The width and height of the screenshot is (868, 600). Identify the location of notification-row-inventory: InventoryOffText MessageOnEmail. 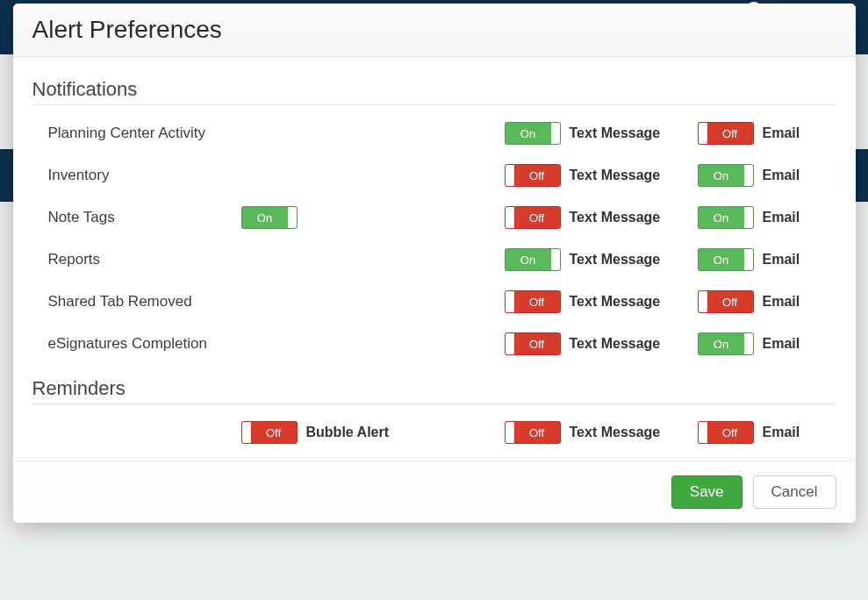
(434, 175).